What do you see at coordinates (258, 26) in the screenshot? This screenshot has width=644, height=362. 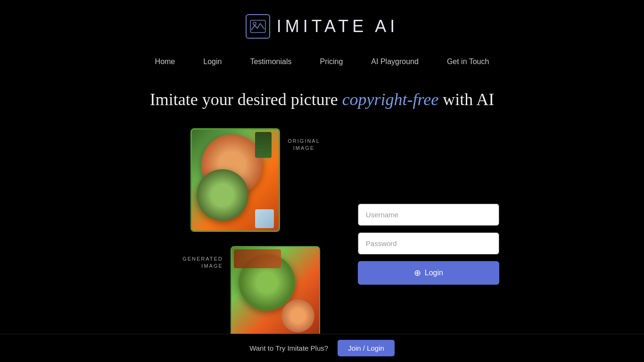 I see `logo-icon` at bounding box center [258, 26].